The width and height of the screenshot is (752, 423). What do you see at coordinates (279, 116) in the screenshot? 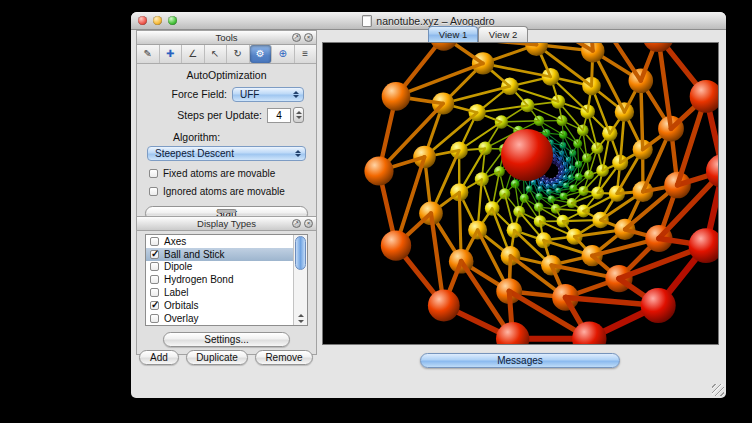
I see `steps-value-field: 4` at bounding box center [279, 116].